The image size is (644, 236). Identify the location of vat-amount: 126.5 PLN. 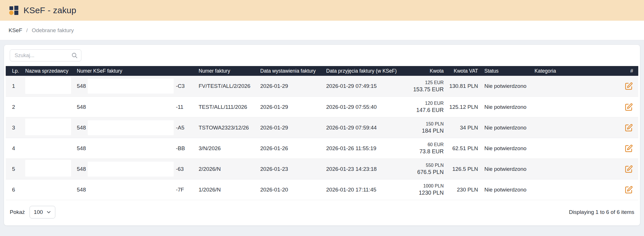
(461, 169).